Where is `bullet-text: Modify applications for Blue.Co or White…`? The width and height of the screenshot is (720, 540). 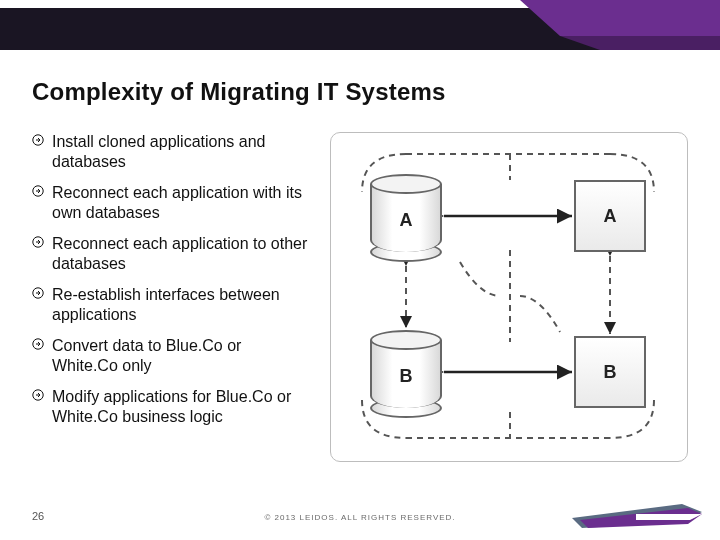
bullet-text: Modify applications for Blue.Co or White… is located at coordinates (181, 408).